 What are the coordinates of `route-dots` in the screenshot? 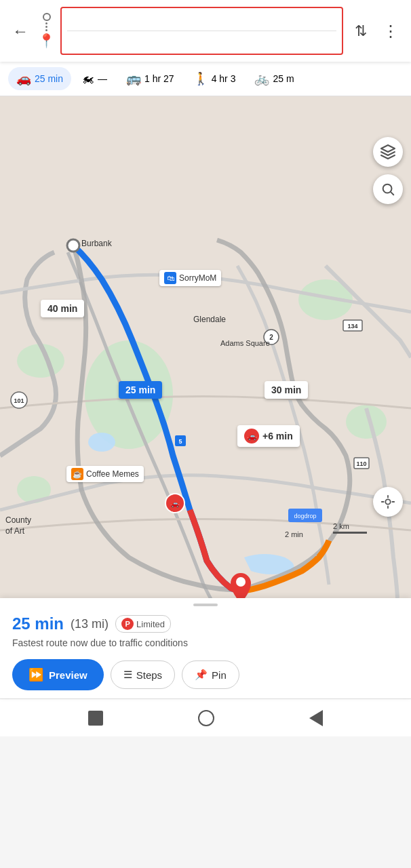 It's located at (46, 27).